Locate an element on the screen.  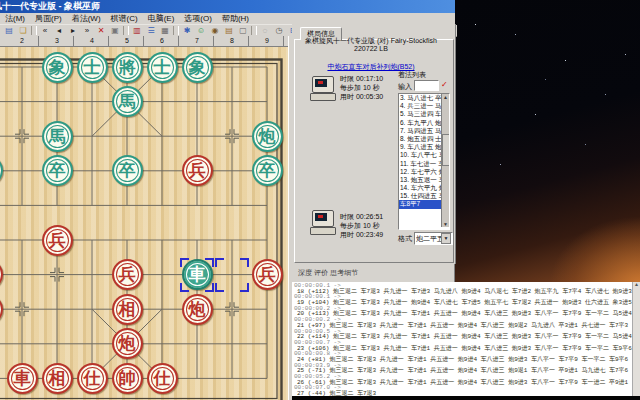
move-list-scrollbar: ▲ ▼ is located at coordinates (445, 160).